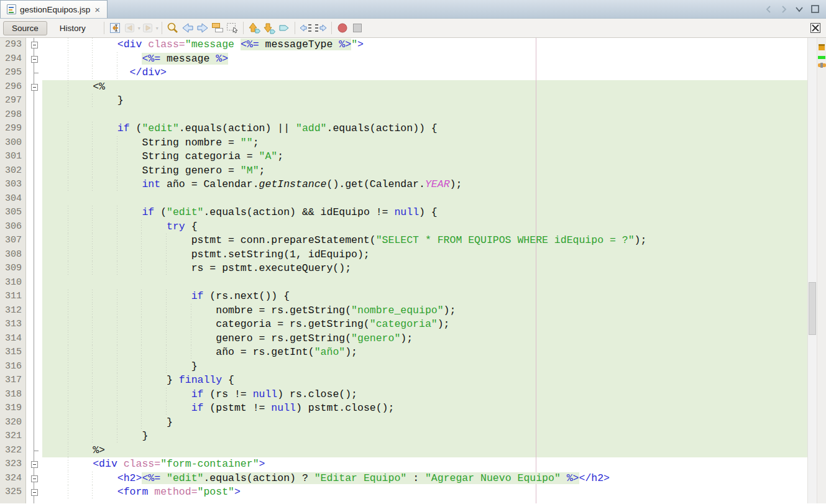  I want to click on code-line-text: <div class="message <%= messageType %>">, so click(425, 45).